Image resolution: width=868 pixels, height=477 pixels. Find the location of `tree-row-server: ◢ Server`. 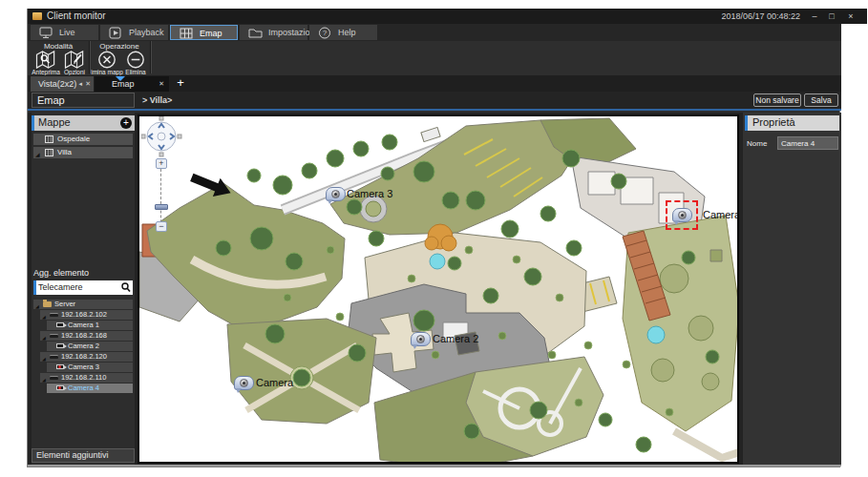

tree-row-server: ◢ Server is located at coordinates (83, 304).